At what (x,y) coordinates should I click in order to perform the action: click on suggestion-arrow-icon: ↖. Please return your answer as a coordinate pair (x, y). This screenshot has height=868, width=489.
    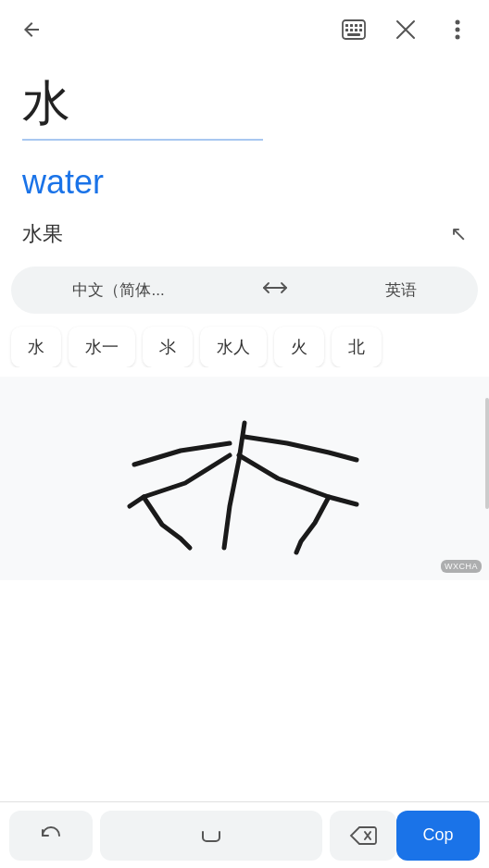
    Looking at the image, I should click on (458, 234).